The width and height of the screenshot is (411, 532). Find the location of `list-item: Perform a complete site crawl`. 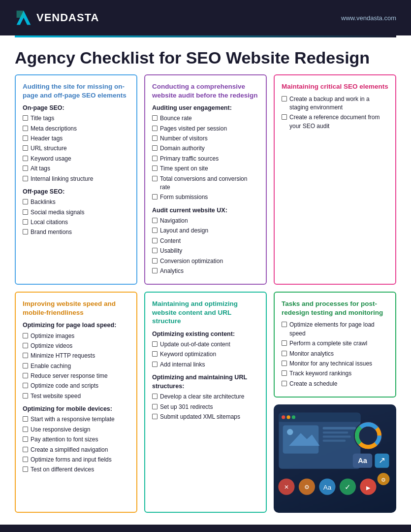

list-item: Perform a complete site crawl is located at coordinates (335, 344).